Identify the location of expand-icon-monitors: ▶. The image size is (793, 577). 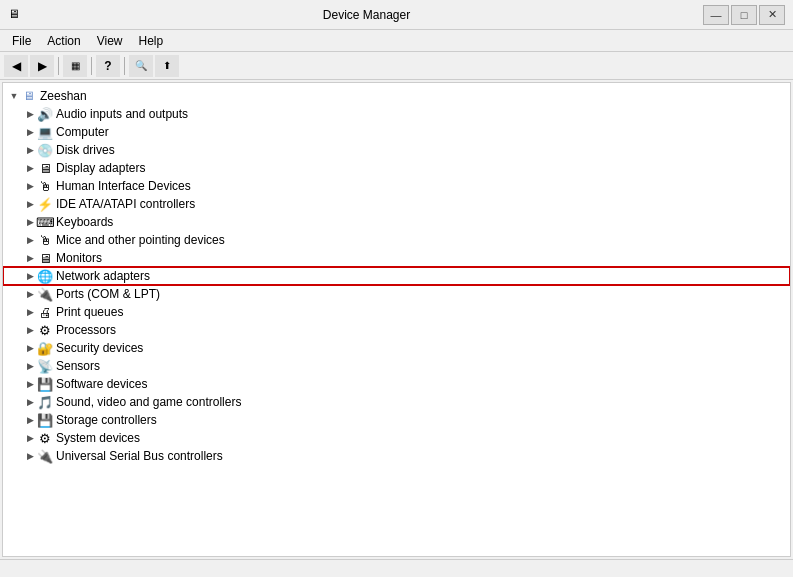
(30, 258).